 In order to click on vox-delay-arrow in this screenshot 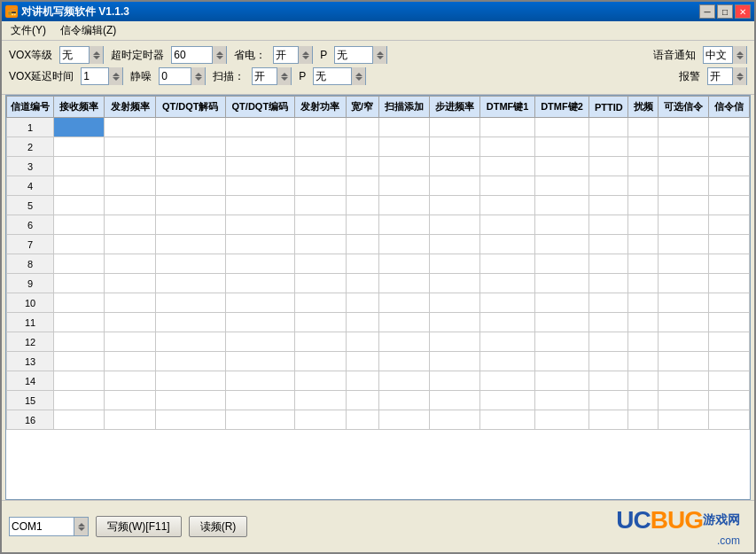, I will do `click(115, 76)`.